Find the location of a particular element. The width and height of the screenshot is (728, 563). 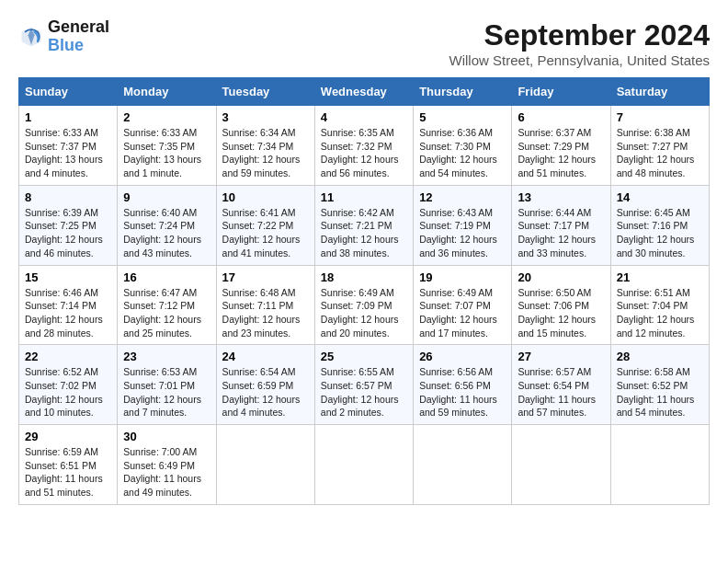

day-info: Sunrise: 6:56 AMSunset: 6:56 PMDaylight:… is located at coordinates (462, 392).